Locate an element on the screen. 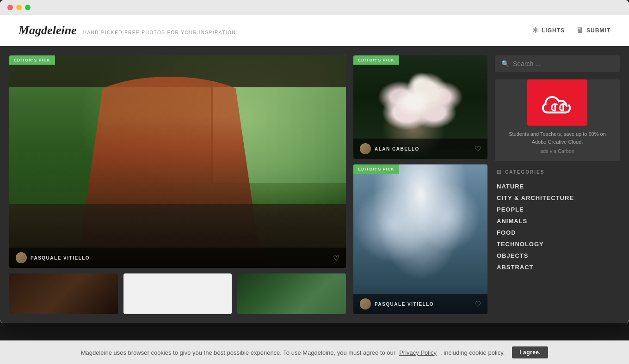 This screenshot has width=629, height=364. flower-like-button: ♡ is located at coordinates (478, 149).